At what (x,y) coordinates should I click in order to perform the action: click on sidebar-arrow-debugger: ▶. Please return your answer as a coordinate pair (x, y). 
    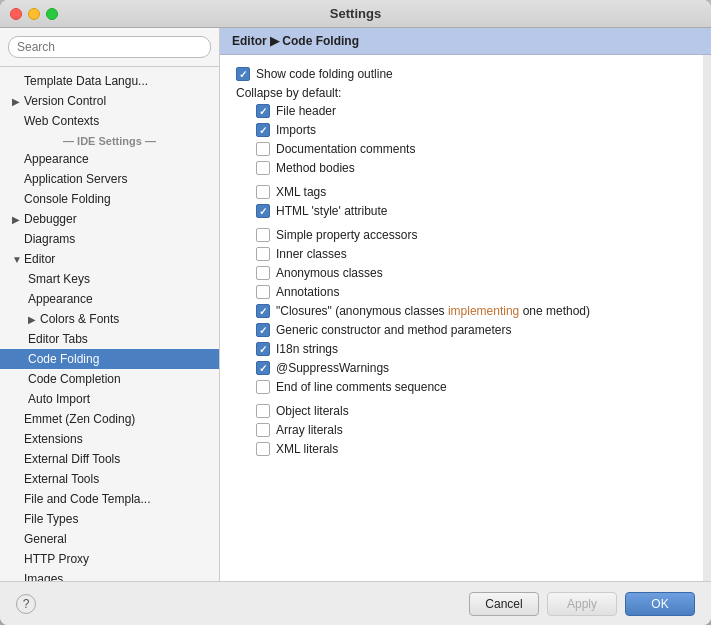
    Looking at the image, I should click on (18, 220).